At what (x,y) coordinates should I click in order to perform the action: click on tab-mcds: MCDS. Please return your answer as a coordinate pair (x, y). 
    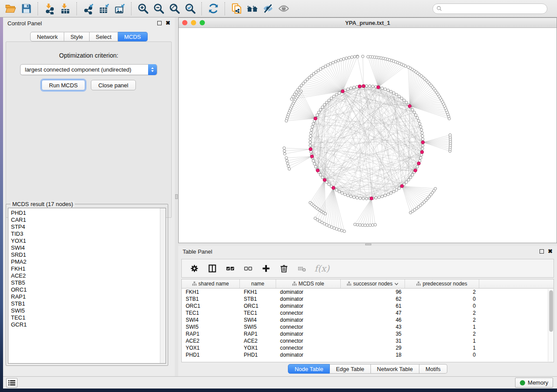
    Looking at the image, I should click on (133, 37).